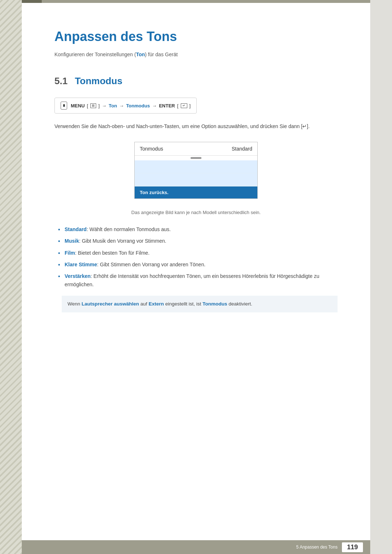  What do you see at coordinates (178, 106) in the screenshot?
I see `enter-bracket-open: [` at bounding box center [178, 106].